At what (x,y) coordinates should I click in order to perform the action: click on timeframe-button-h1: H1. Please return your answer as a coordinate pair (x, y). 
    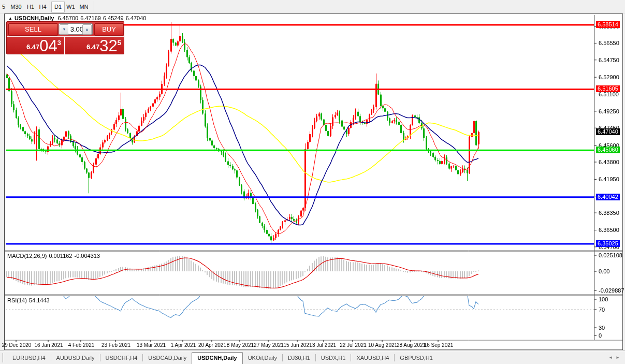
    Looking at the image, I should click on (31, 7).